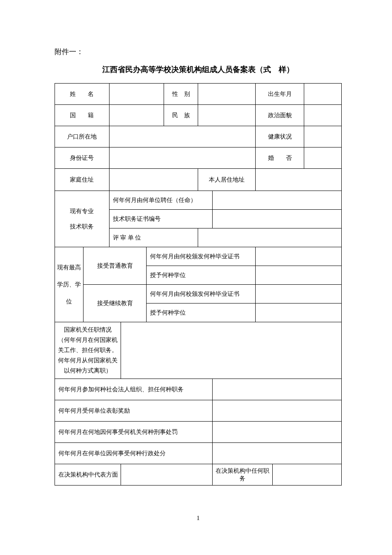 Image resolution: width=392 pixels, height=555 pixels. What do you see at coordinates (136, 116) in the screenshot?
I see `field-nationality` at bounding box center [136, 116].